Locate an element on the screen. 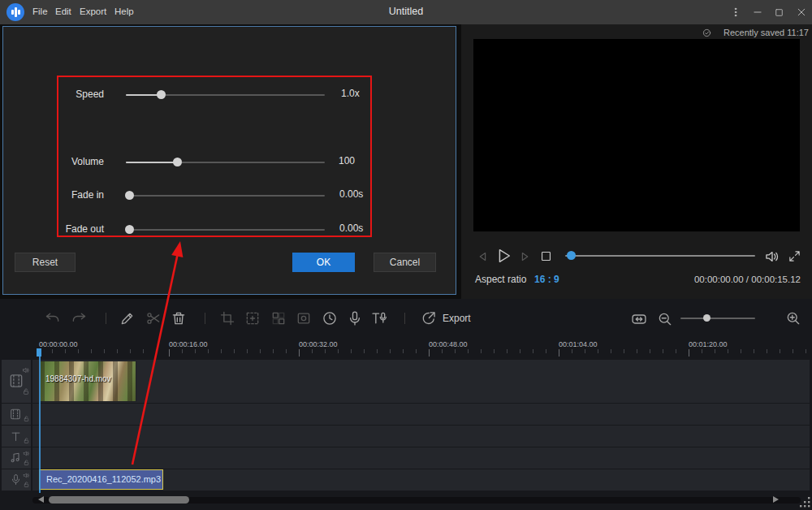 The width and height of the screenshot is (812, 510). maximize-button is located at coordinates (779, 12).